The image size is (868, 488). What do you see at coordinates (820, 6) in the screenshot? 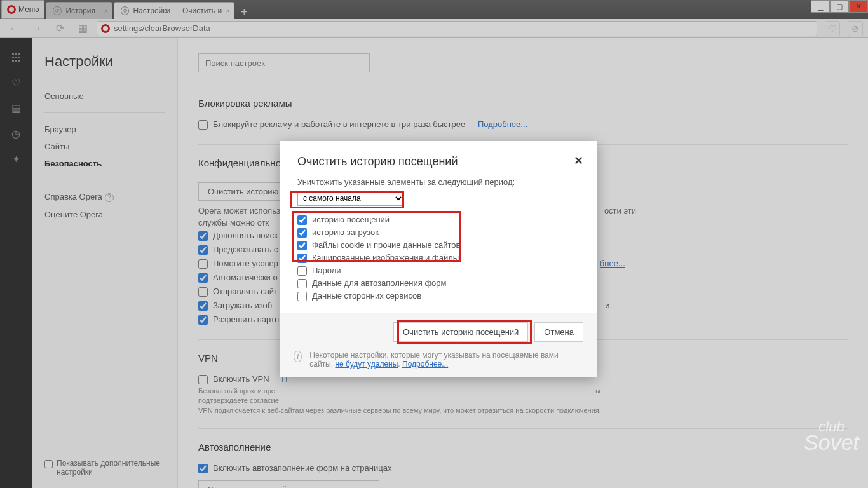
I see `window-minimize-button: ▁` at bounding box center [820, 6].